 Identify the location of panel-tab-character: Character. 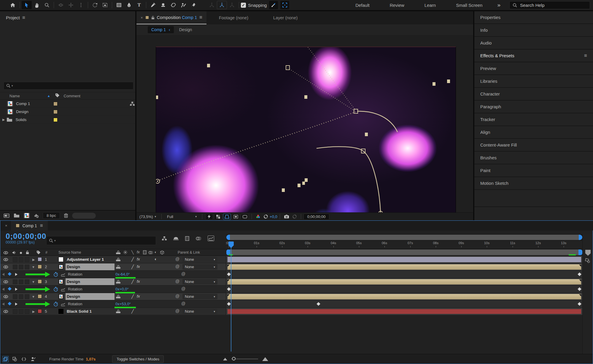
(534, 94).